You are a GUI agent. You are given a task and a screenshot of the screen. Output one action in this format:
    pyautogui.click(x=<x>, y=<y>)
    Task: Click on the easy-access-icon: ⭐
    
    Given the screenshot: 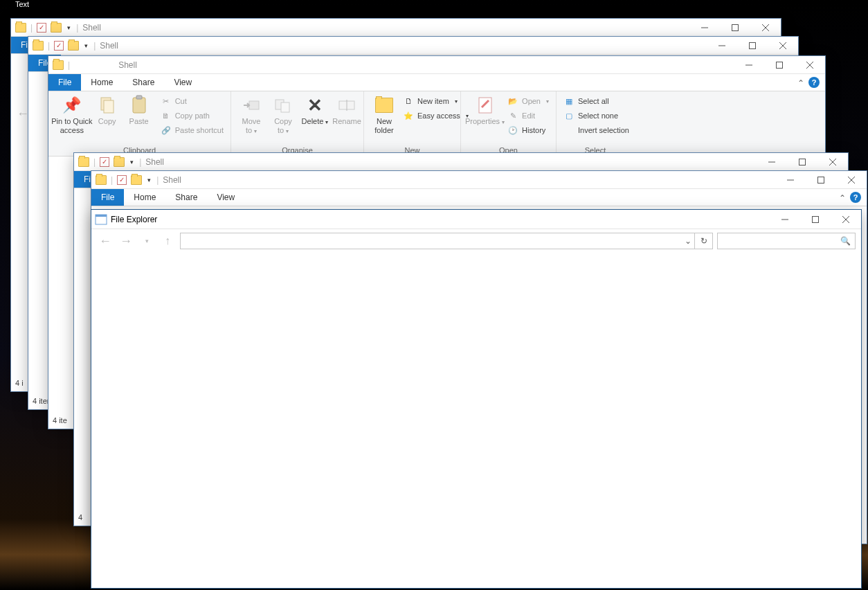 What is the action you would take?
    pyautogui.click(x=408, y=116)
    